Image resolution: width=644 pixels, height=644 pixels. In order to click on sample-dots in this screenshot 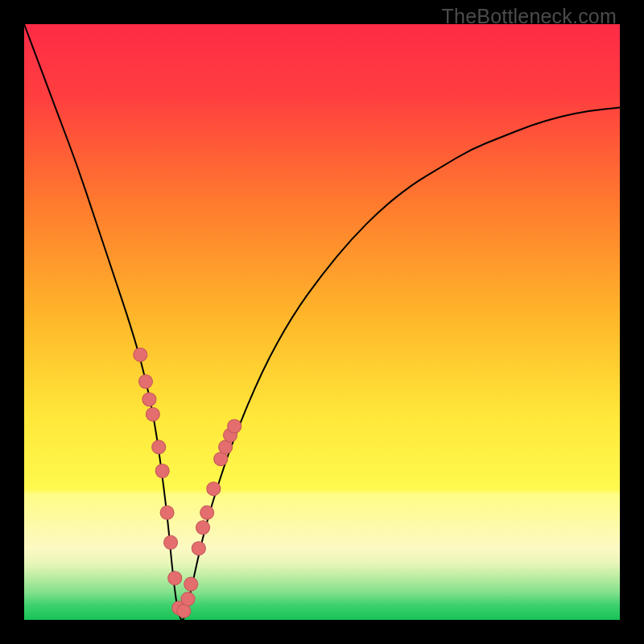, I will do `click(188, 483)`.